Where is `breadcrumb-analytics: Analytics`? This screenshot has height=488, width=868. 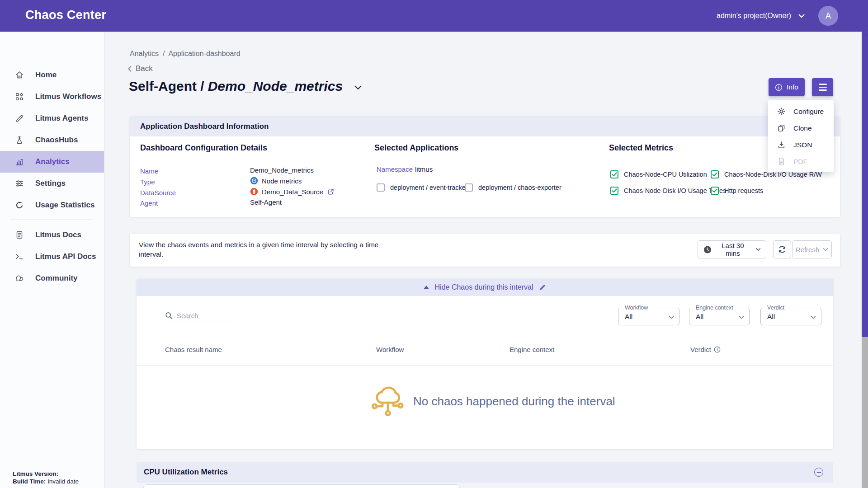
breadcrumb-analytics: Analytics is located at coordinates (144, 53).